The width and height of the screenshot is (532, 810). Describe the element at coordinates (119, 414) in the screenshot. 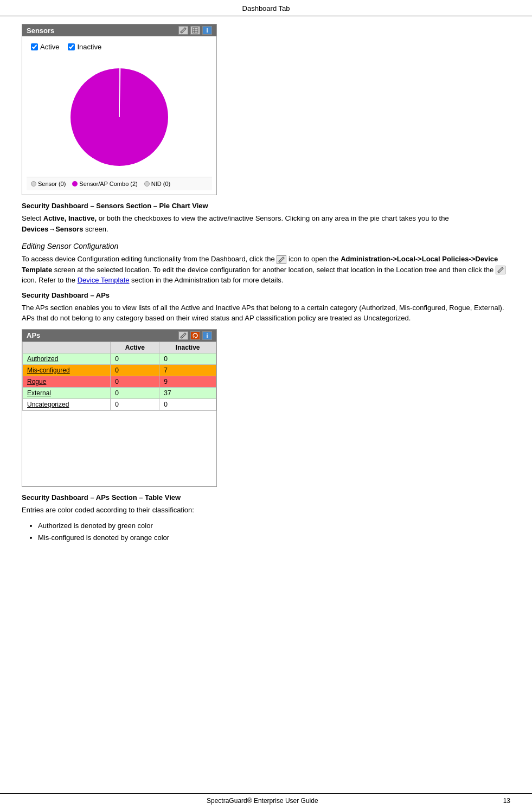

I see `aps-table-container: Active Inactive Authorized 0 0 Mis-confi…` at that location.